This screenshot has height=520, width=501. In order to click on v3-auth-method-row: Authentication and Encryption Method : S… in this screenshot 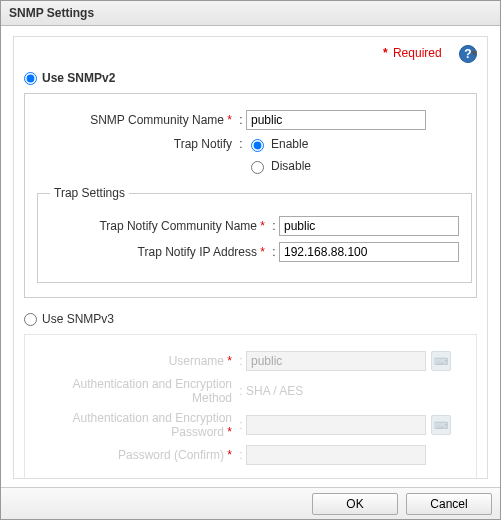, I will do `click(250, 391)`.